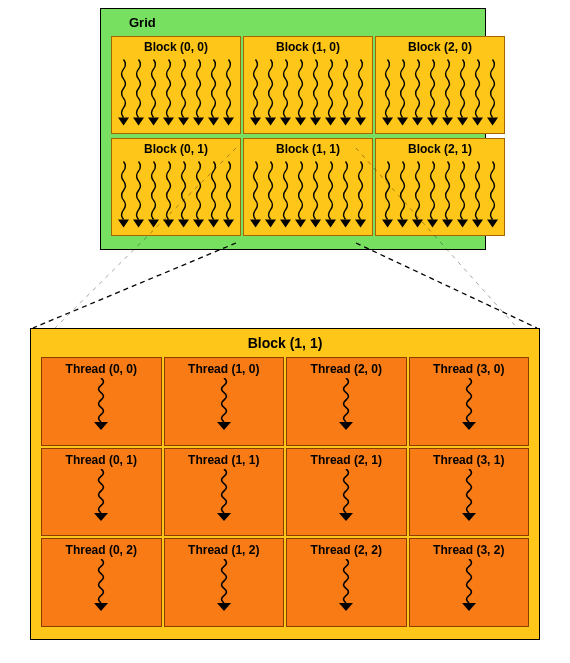  Describe the element at coordinates (440, 187) in the screenshot. I see `block-2-1: Block (2, 1)` at that location.